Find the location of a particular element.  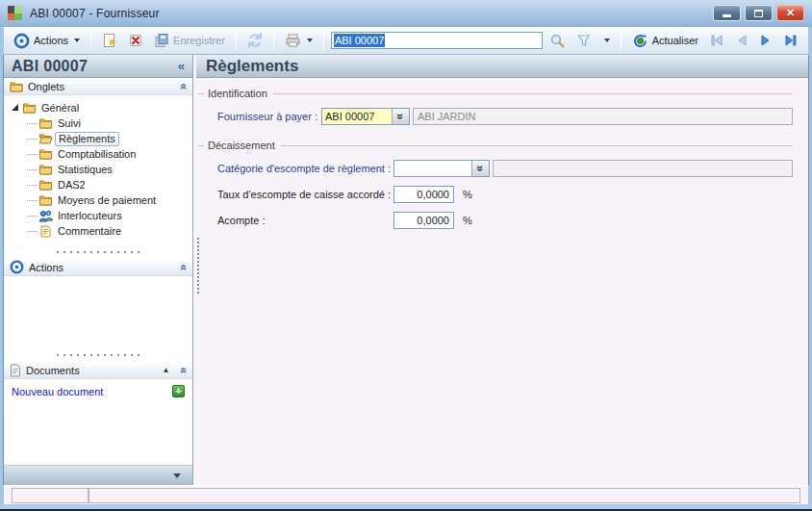

close-button: ✕ is located at coordinates (791, 13).